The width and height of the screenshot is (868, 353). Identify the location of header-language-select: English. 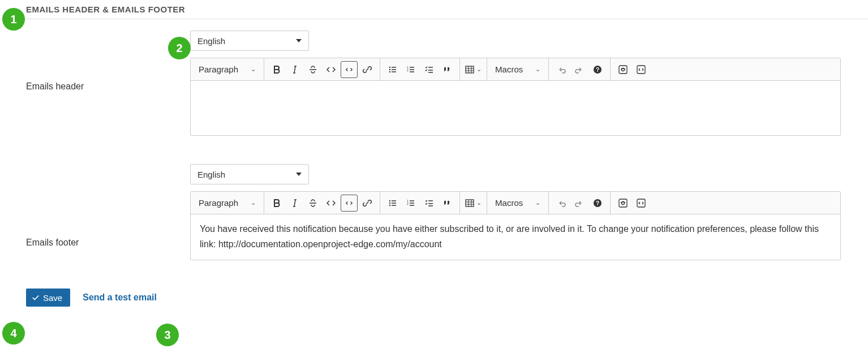
(250, 41).